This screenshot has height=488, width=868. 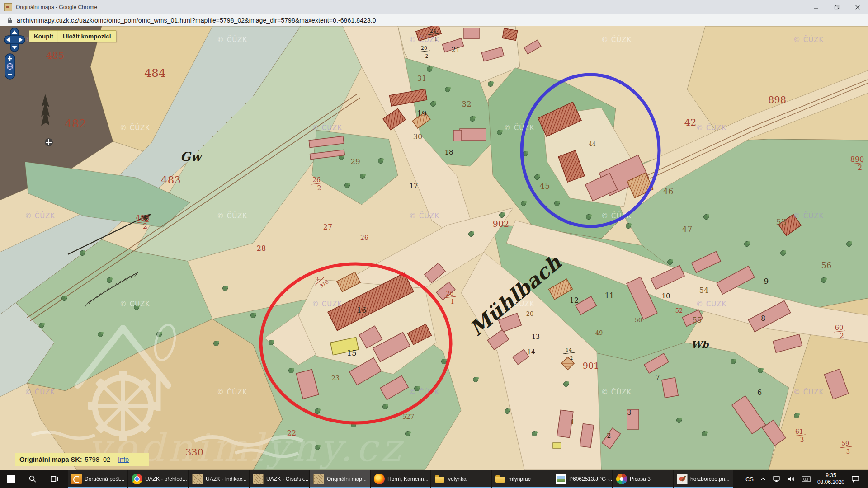 I want to click on taskbar-item: P6062513.JPG -..., so click(x=582, y=479).